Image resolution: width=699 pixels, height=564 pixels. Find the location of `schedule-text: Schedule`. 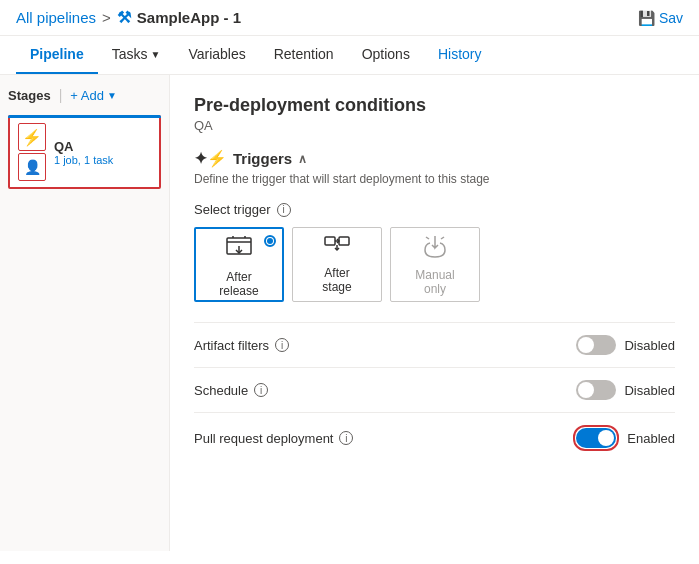

schedule-text: Schedule is located at coordinates (221, 390).